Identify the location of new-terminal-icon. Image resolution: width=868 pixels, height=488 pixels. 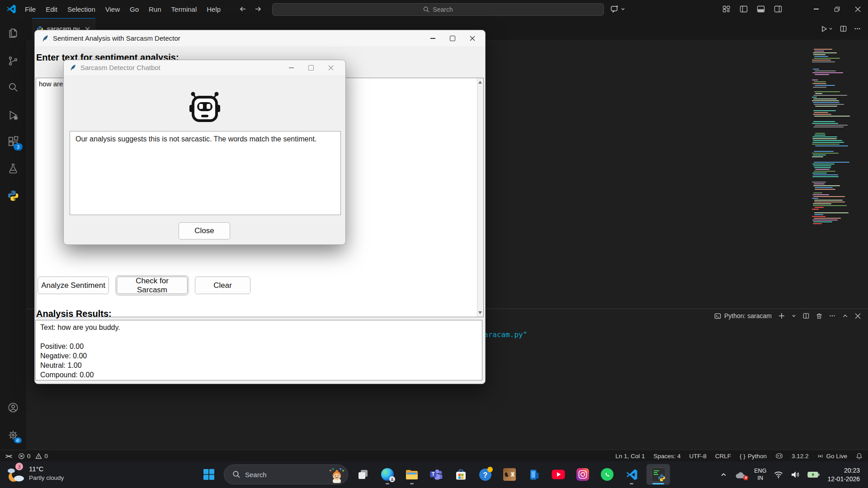
(782, 316).